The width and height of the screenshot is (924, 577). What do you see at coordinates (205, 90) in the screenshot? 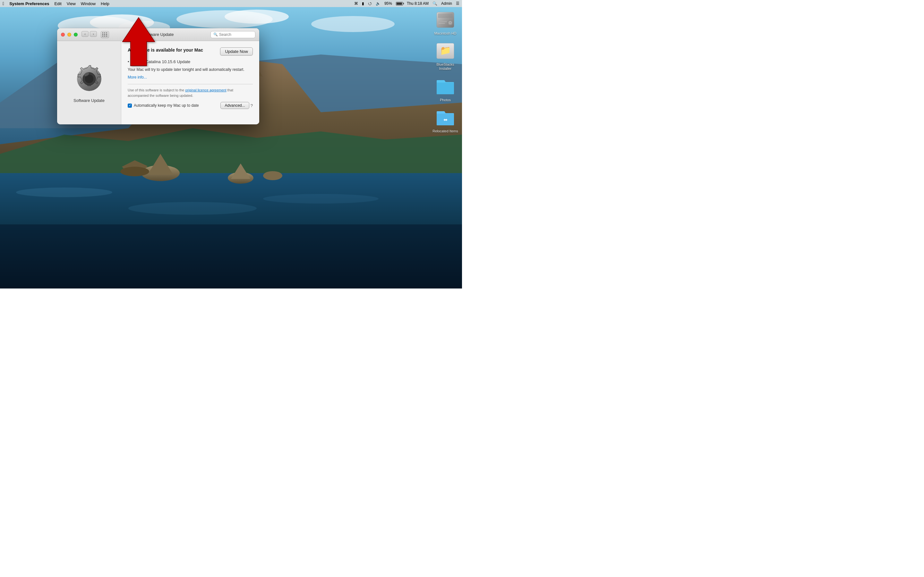
I see `license-link: original licence agreement` at bounding box center [205, 90].